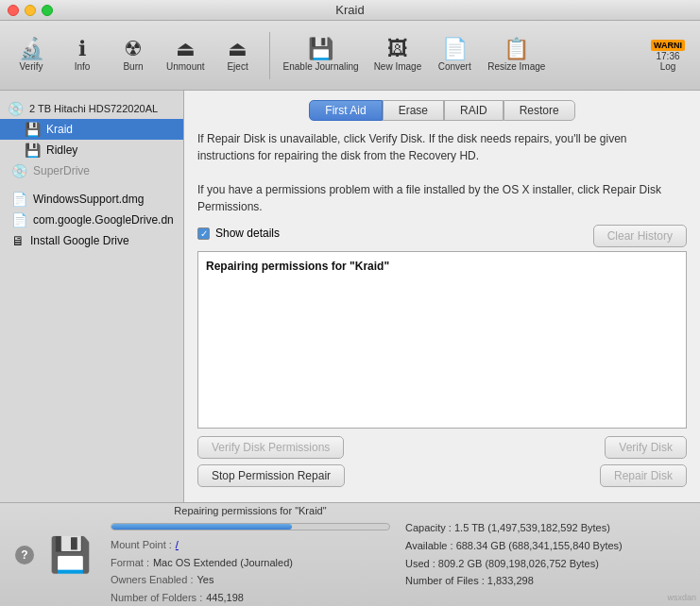 Image resolution: width=700 pixels, height=606 pixels. I want to click on google-drive-dn-label: com.google.GoogleDrive.dn, so click(104, 220).